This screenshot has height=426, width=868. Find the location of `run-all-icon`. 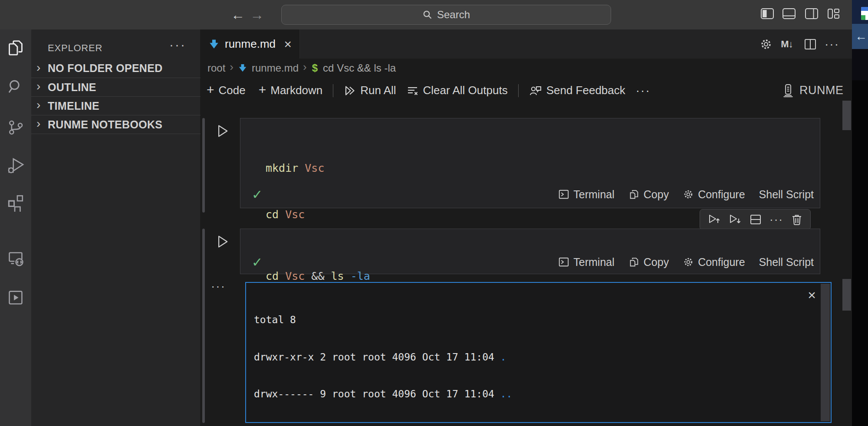

run-all-icon is located at coordinates (350, 91).